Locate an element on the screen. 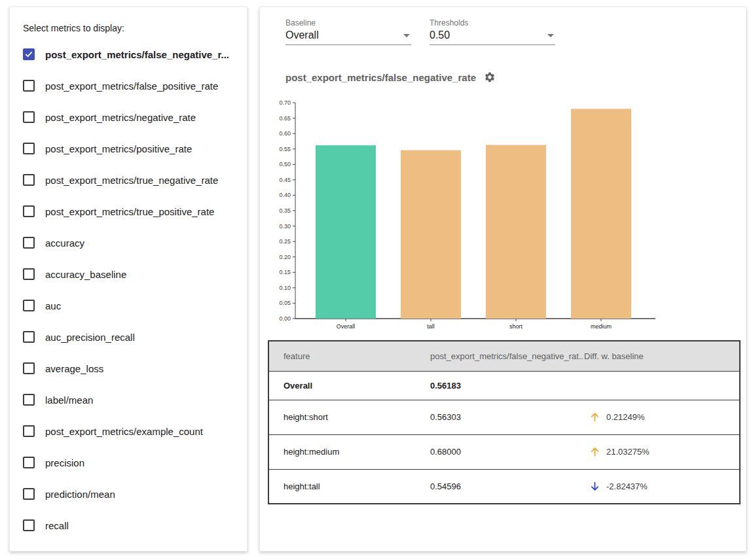 The image size is (751, 560). arrow-down-icon is located at coordinates (595, 487).